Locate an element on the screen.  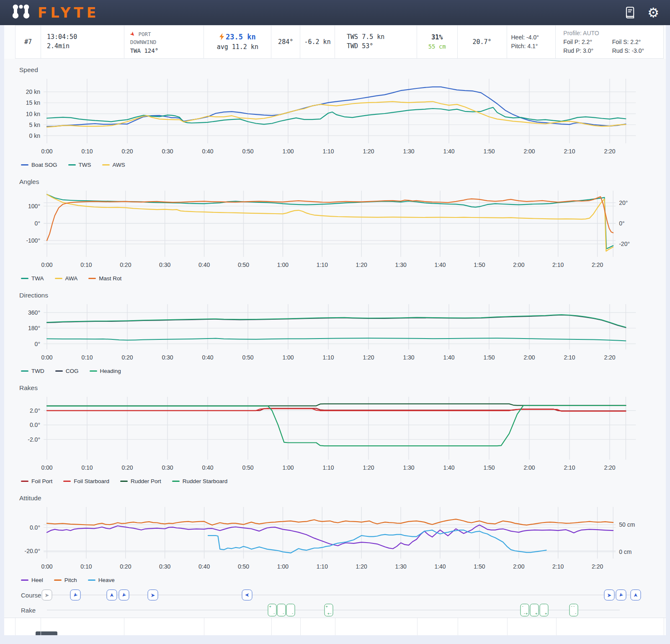
svg-text: 0:50 is located at coordinates (248, 468).